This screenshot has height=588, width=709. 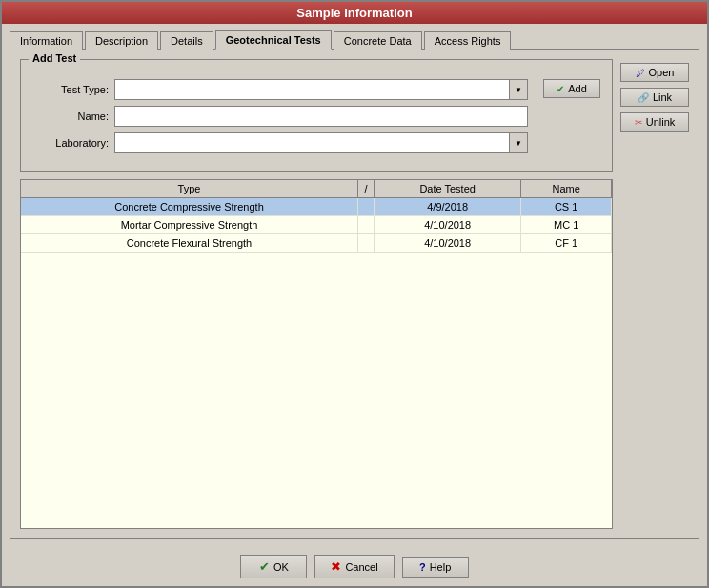 I want to click on cell-type: Mortar Compressive Strength, so click(x=190, y=225).